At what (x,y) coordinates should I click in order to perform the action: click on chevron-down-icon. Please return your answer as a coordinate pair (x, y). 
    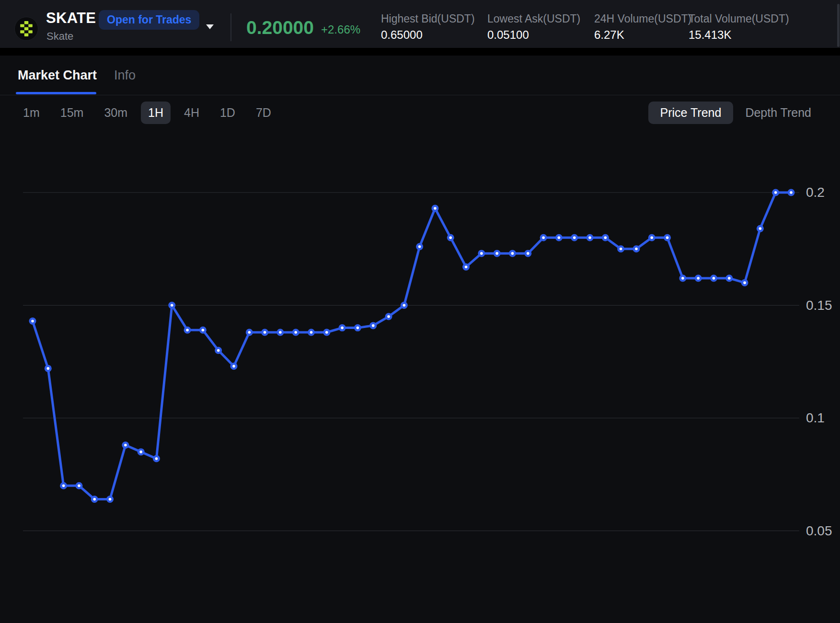
    Looking at the image, I should click on (210, 27).